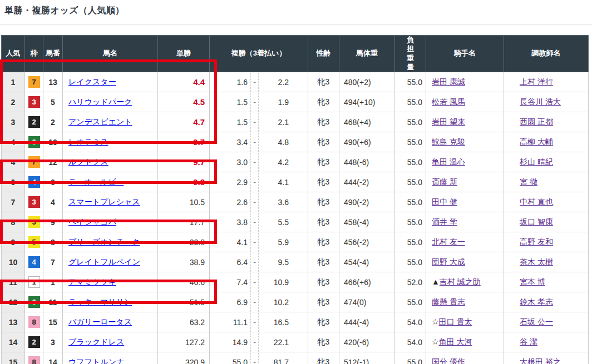 Image resolution: width=592 pixels, height=364 pixels. I want to click on jockey-link: 岩田 望来, so click(448, 122).